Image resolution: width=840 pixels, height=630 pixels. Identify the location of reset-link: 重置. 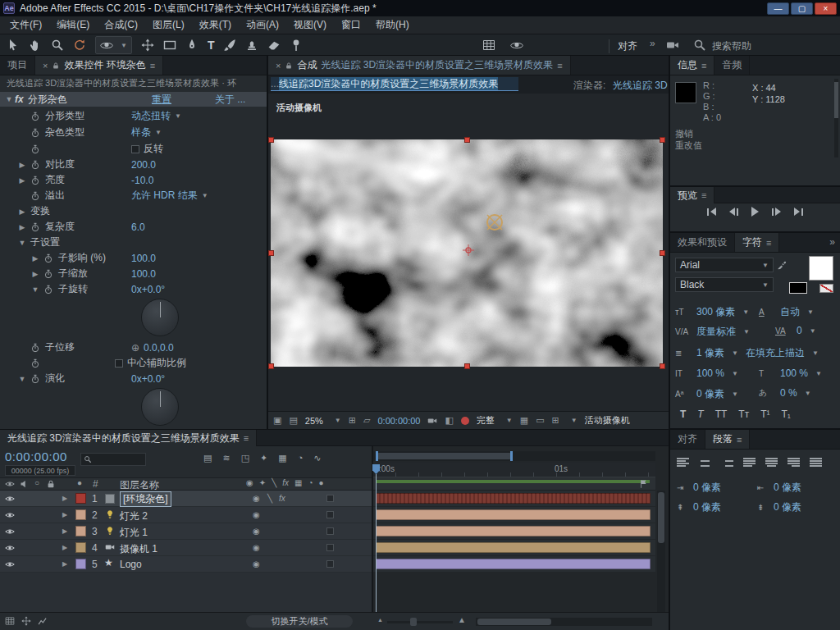
(162, 100).